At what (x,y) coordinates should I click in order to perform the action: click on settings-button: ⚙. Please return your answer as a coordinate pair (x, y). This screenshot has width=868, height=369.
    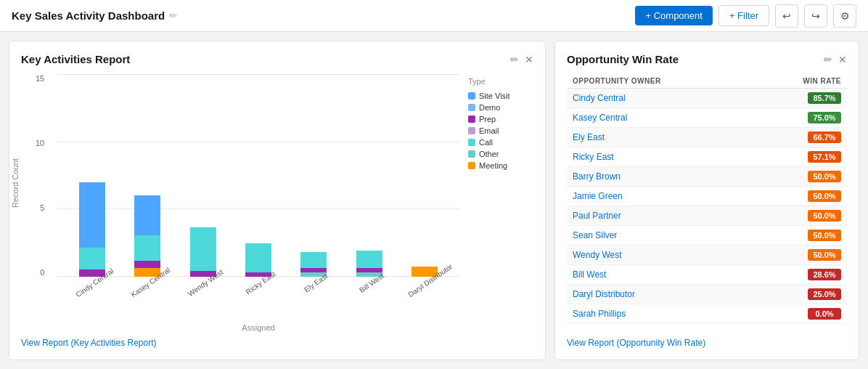
    Looking at the image, I should click on (845, 16).